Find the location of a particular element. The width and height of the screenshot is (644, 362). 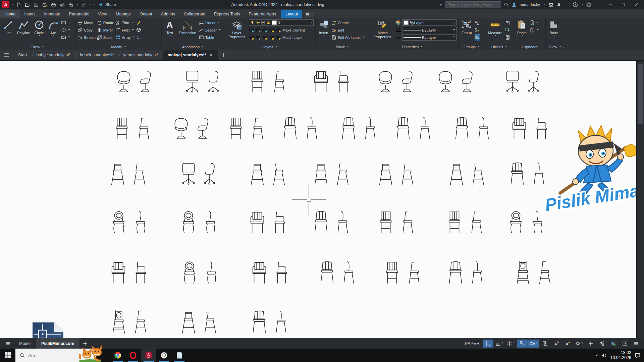

copy-clip-button is located at coordinates (534, 30).